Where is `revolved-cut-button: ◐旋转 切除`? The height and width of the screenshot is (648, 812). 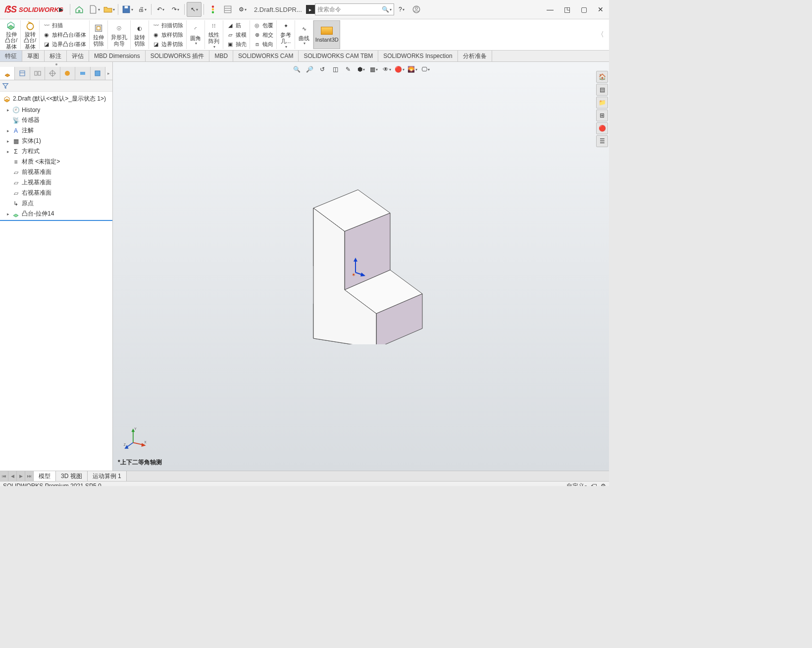
revolved-cut-button: ◐旋转 切除 is located at coordinates (140, 35).